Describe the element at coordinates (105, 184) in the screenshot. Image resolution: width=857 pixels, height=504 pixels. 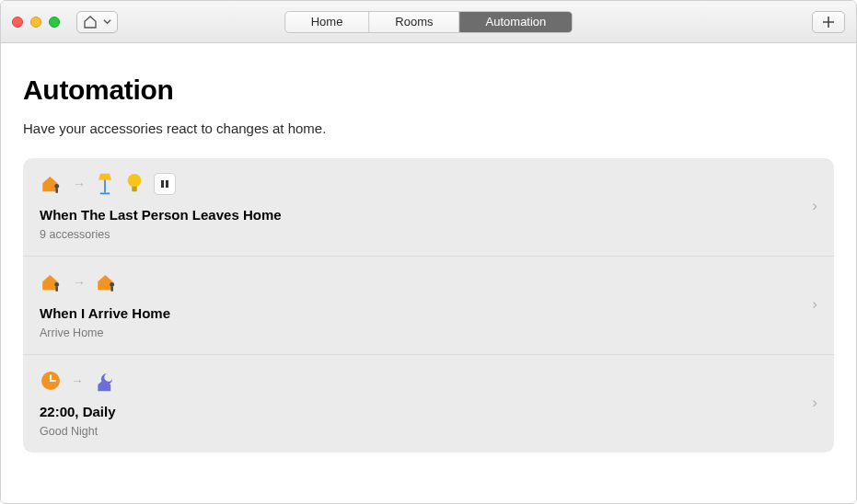
I see `lamp-icon` at that location.